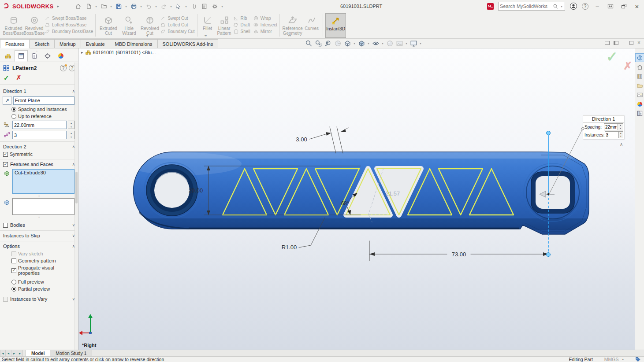 The image size is (644, 362). I want to click on new-document-button, so click(89, 6).